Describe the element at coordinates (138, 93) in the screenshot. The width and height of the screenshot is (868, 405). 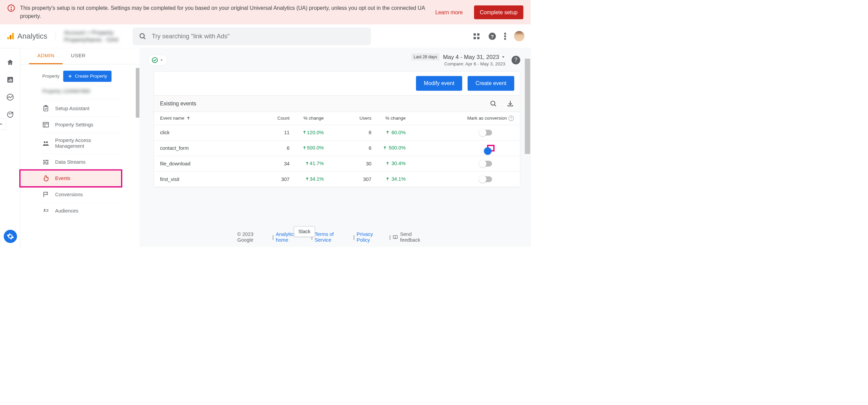
I see `panel-scrollbar` at that location.